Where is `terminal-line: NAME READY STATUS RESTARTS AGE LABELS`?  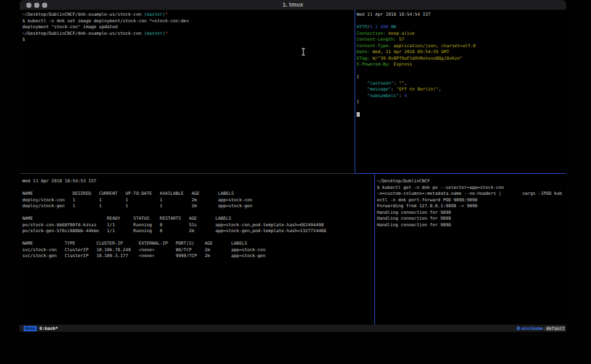
terminal-line: NAME READY STATUS RESTARTS AGE LABELS is located at coordinates (196, 219).